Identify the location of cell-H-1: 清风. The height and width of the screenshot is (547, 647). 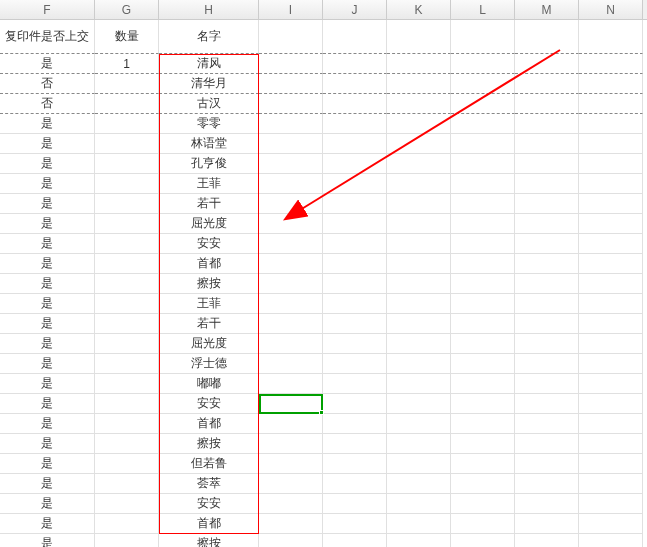
(209, 64).